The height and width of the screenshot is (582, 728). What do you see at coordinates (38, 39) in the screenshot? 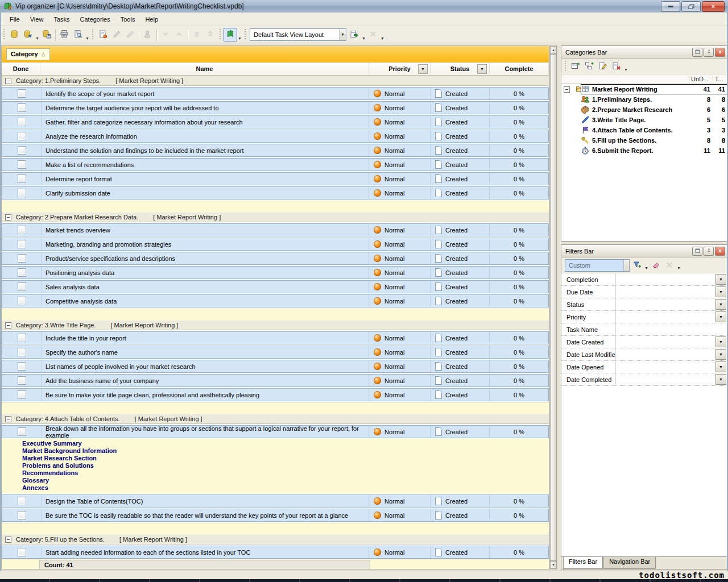
I see `open-database-dropdown-icon: ▾` at bounding box center [38, 39].